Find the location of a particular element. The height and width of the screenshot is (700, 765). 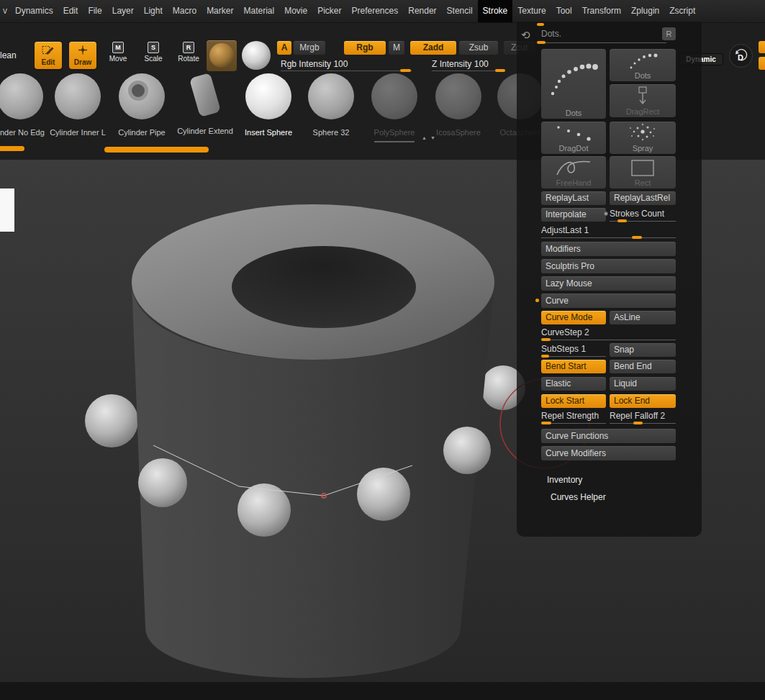

liquid-button: Liquid is located at coordinates (643, 384).